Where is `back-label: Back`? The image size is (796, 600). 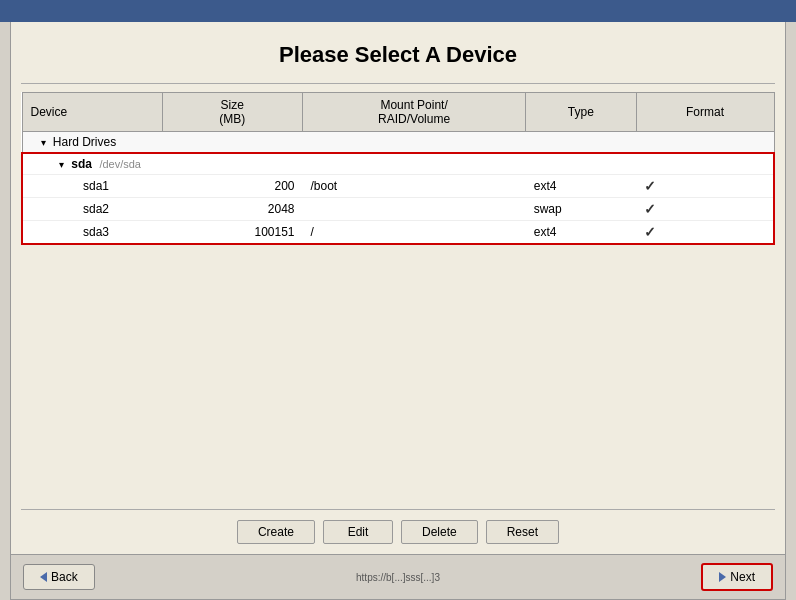 back-label: Back is located at coordinates (64, 577).